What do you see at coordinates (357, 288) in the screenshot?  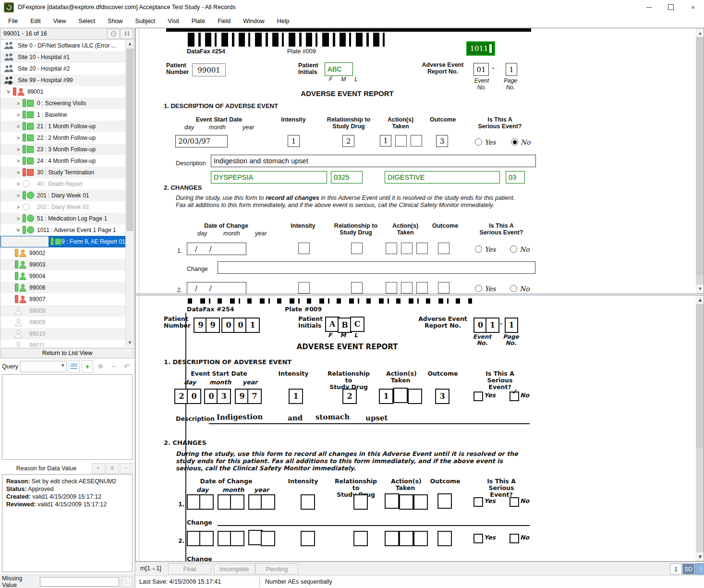 I see `change2-relationship-field` at bounding box center [357, 288].